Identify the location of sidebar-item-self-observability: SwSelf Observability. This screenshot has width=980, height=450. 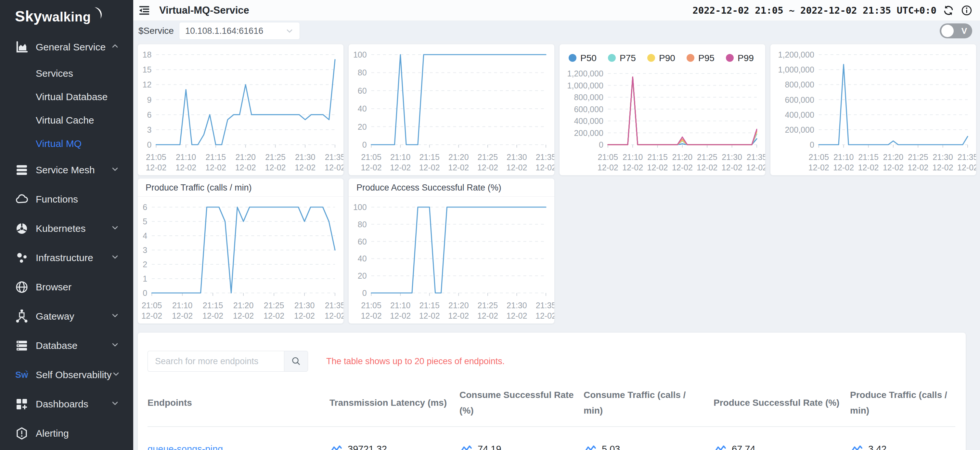
(67, 375).